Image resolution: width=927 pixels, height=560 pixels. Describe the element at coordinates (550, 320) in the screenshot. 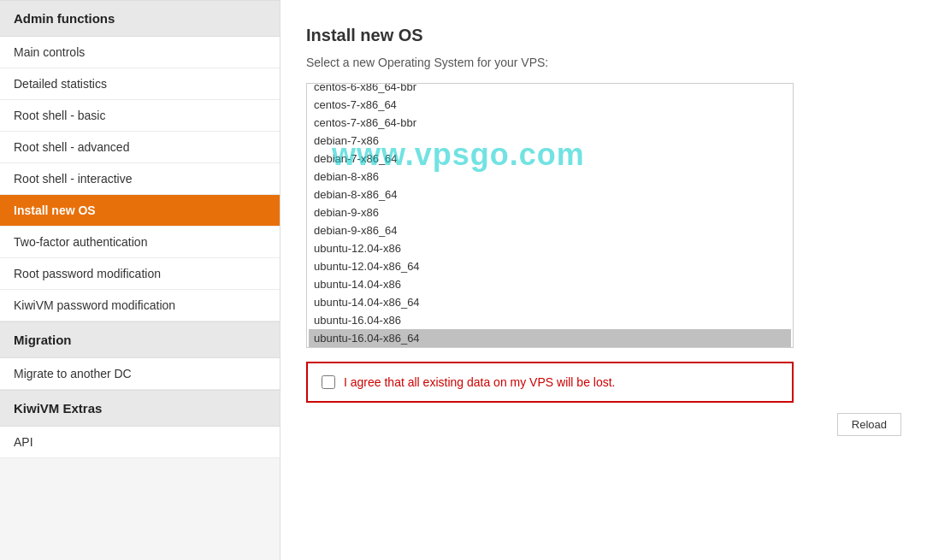

I see `os-option: ubuntu-16.04-x86` at that location.